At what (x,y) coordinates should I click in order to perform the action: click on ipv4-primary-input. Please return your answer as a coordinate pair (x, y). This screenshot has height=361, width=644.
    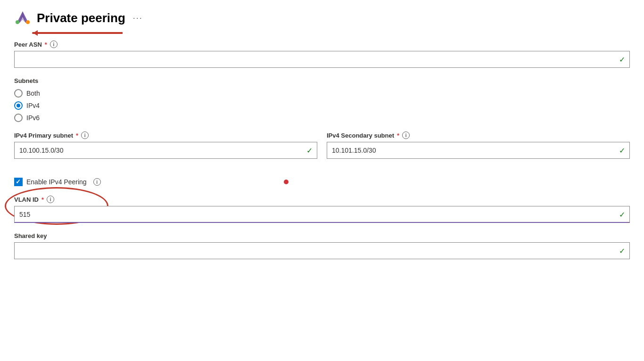
    Looking at the image, I should click on (166, 150).